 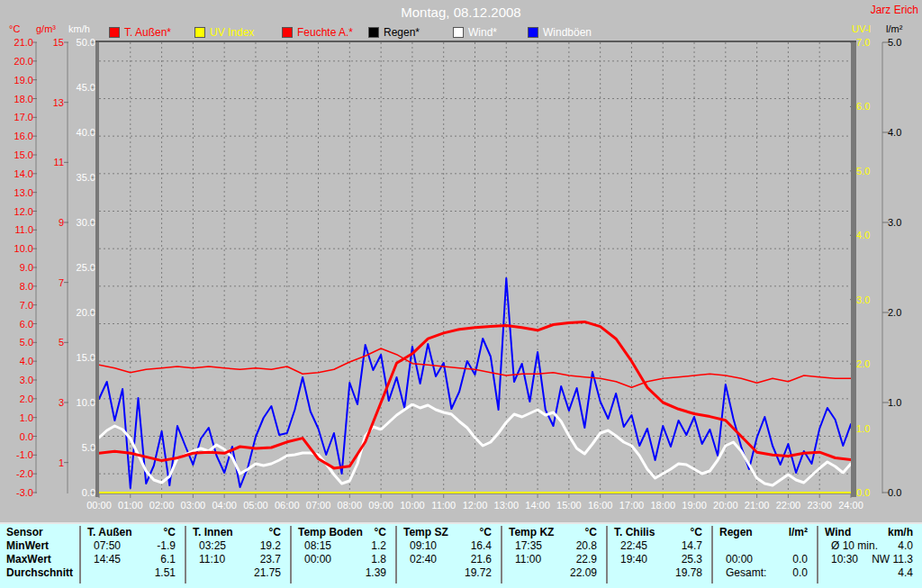 What do you see at coordinates (765, 546) in the screenshot?
I see `table-min-row` at bounding box center [765, 546].